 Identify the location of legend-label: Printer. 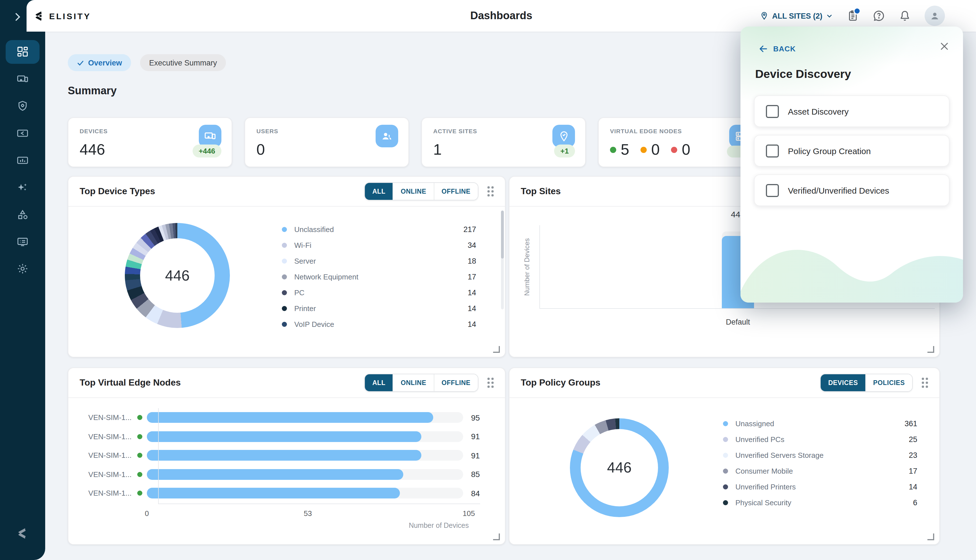
(305, 308).